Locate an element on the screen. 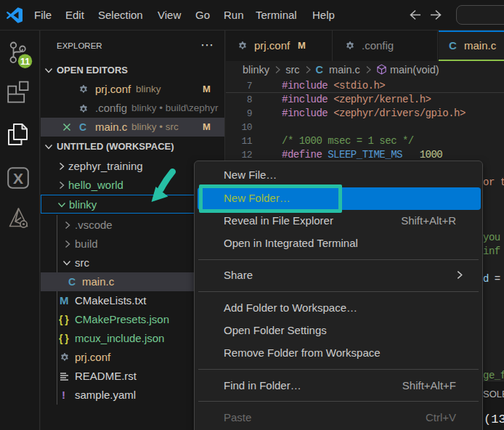 This screenshot has height=430, width=504. svg-text: 11 is located at coordinates (25, 62).